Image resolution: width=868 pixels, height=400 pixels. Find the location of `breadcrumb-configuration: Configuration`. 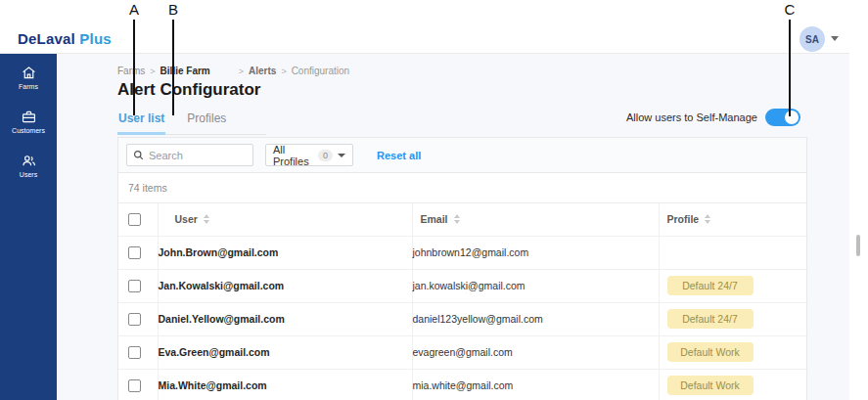

breadcrumb-configuration: Configuration is located at coordinates (321, 70).